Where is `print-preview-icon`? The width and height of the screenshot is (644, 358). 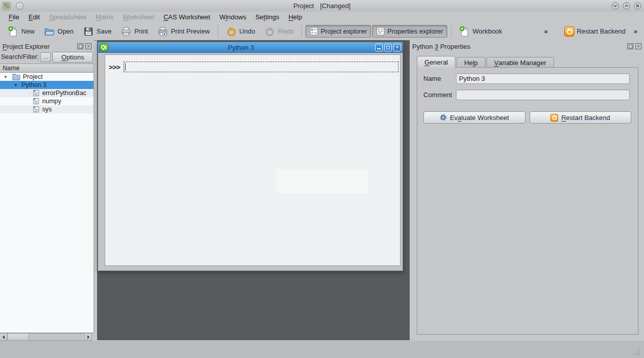
print-preview-icon is located at coordinates (163, 32).